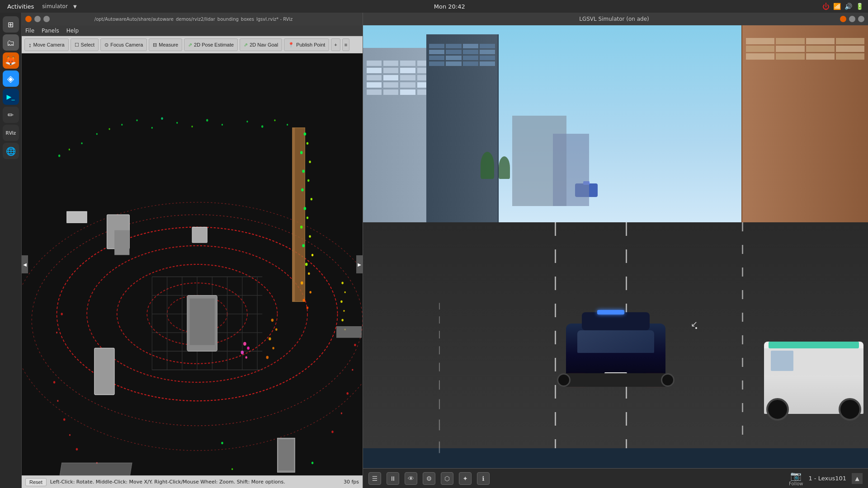 This screenshot has width=868, height=488. Describe the element at coordinates (11, 133) in the screenshot. I see `rviz-dock-icon: RViz` at that location.